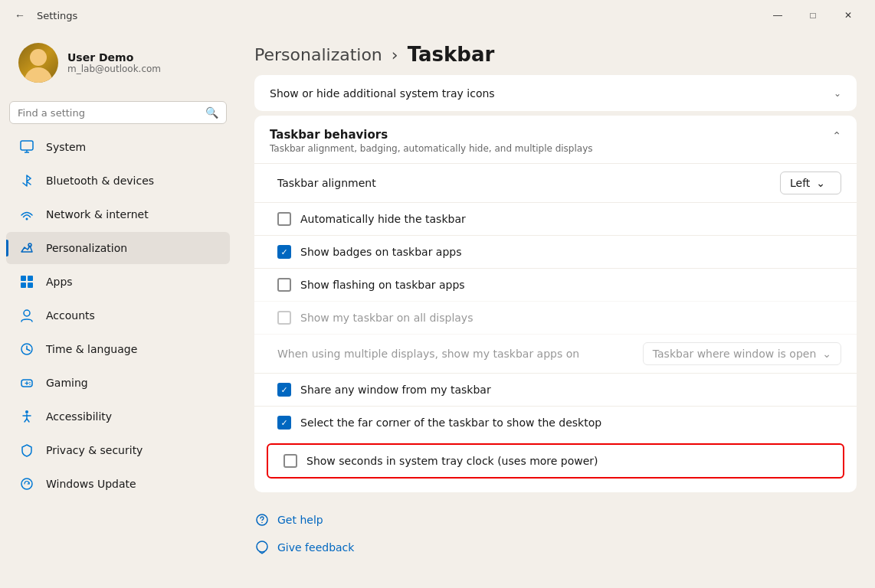 This screenshot has height=588, width=875. I want to click on checkbox-far-corner: Select the far corner of the taskbar to …, so click(555, 423).